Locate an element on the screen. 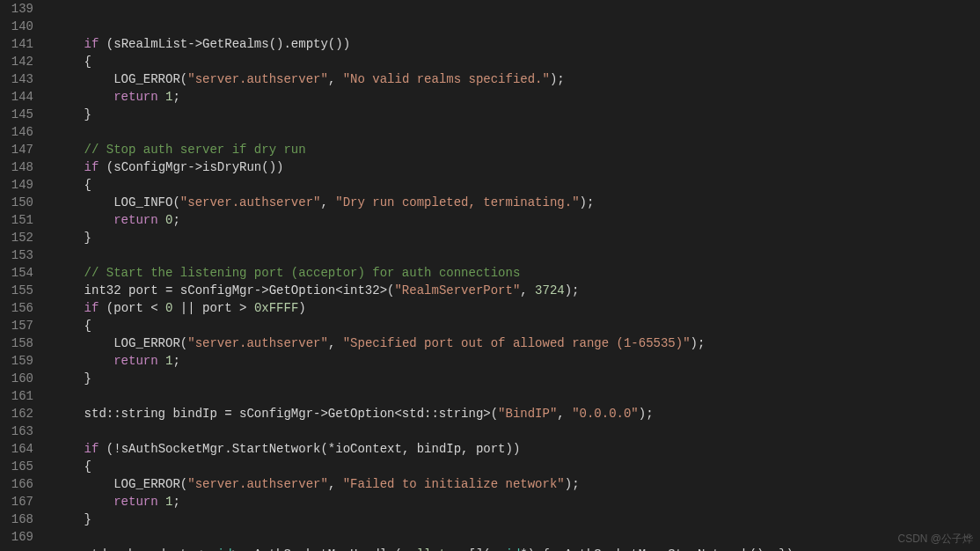 Image resolution: width=980 pixels, height=551 pixels. line-number: 169 is located at coordinates (21, 537).